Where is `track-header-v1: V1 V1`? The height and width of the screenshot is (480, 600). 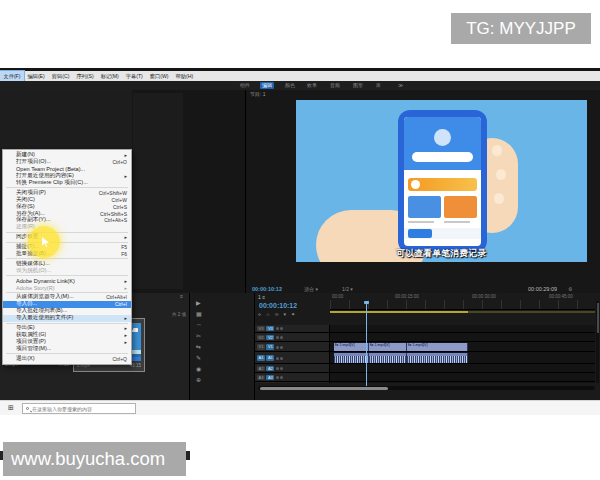 track-header-v1: V1 V1 is located at coordinates (292, 348).